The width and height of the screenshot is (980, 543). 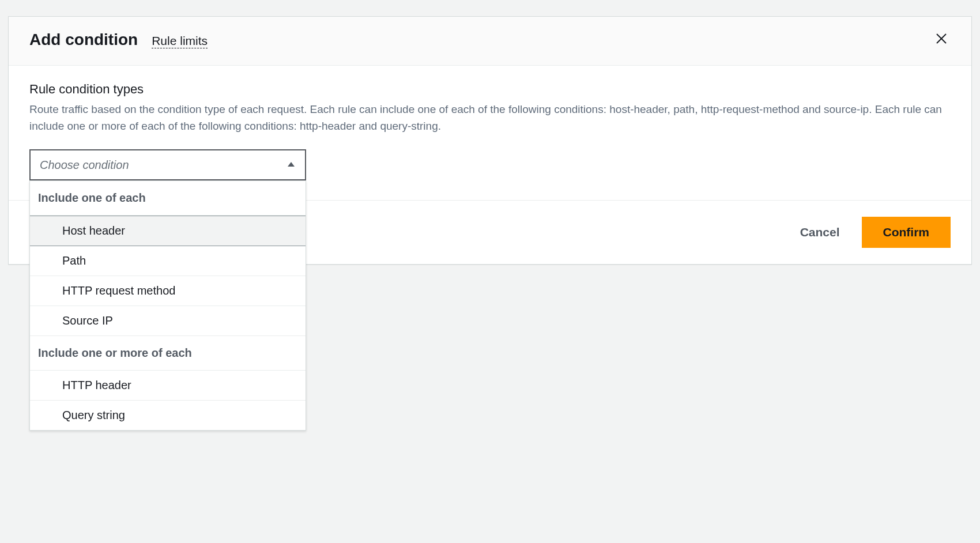 I want to click on dropdown-group-label-2: Include one or more of each, so click(x=168, y=353).